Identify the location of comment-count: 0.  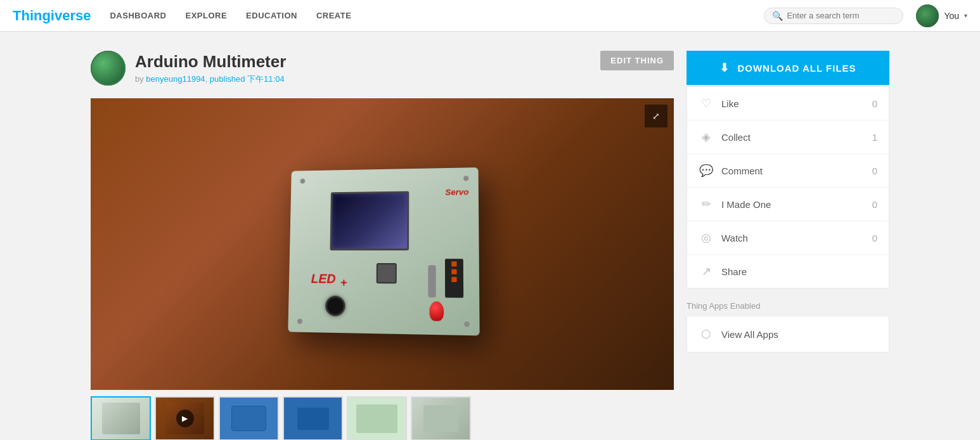
(871, 171).